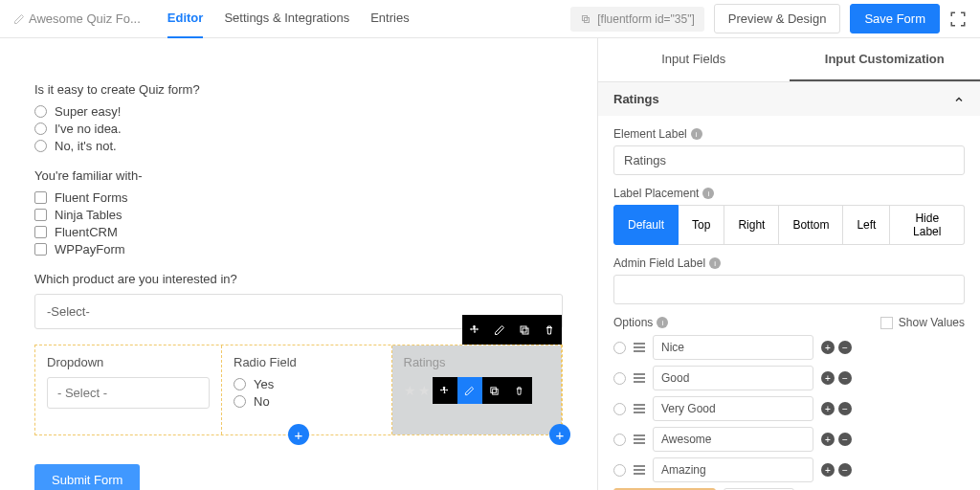  Describe the element at coordinates (752, 225) in the screenshot. I see `seg-right: Right` at that location.